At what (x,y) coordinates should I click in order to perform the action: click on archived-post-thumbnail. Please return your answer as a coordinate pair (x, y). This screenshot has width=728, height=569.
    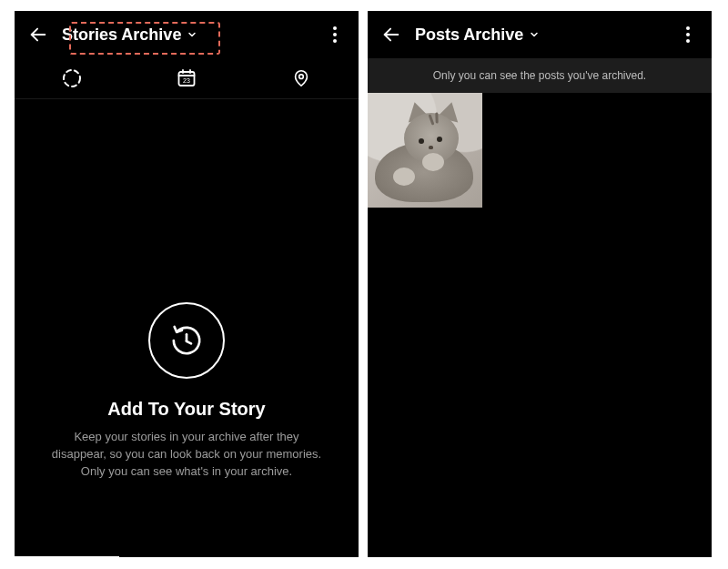
    Looking at the image, I should click on (425, 150).